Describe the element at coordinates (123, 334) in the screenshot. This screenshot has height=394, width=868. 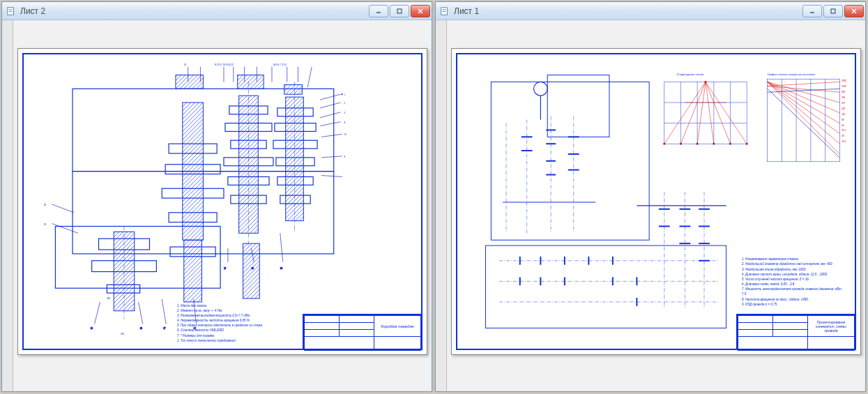
I see `svg-text: 565` at that location.